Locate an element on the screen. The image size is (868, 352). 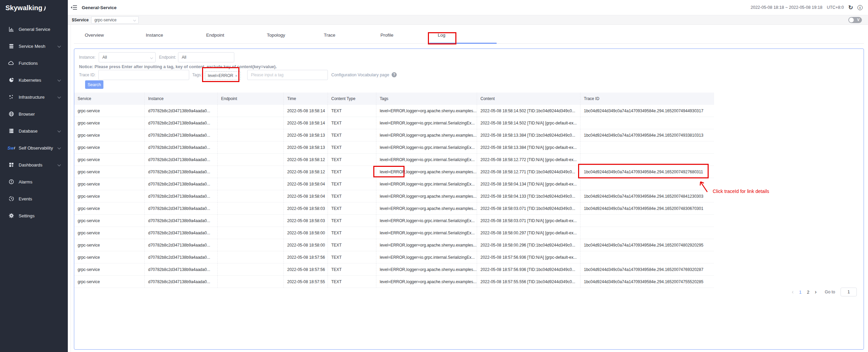
sidebar-item-infrastructure: Infrastructure is located at coordinates (34, 97).